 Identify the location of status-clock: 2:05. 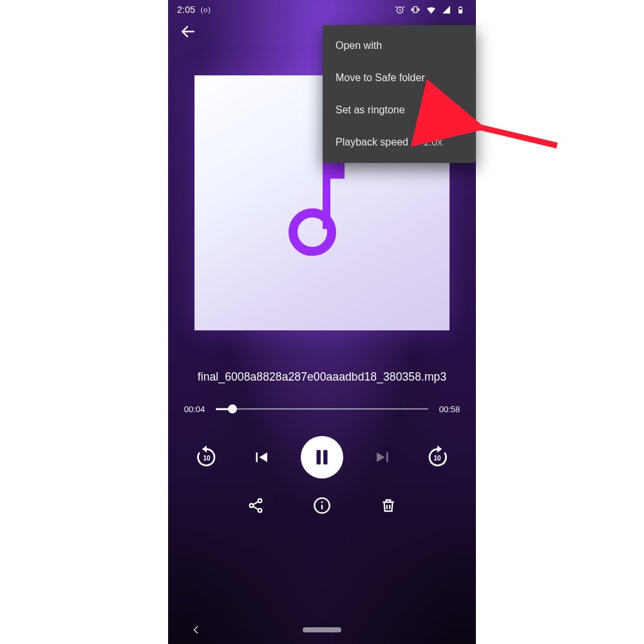
(186, 10).